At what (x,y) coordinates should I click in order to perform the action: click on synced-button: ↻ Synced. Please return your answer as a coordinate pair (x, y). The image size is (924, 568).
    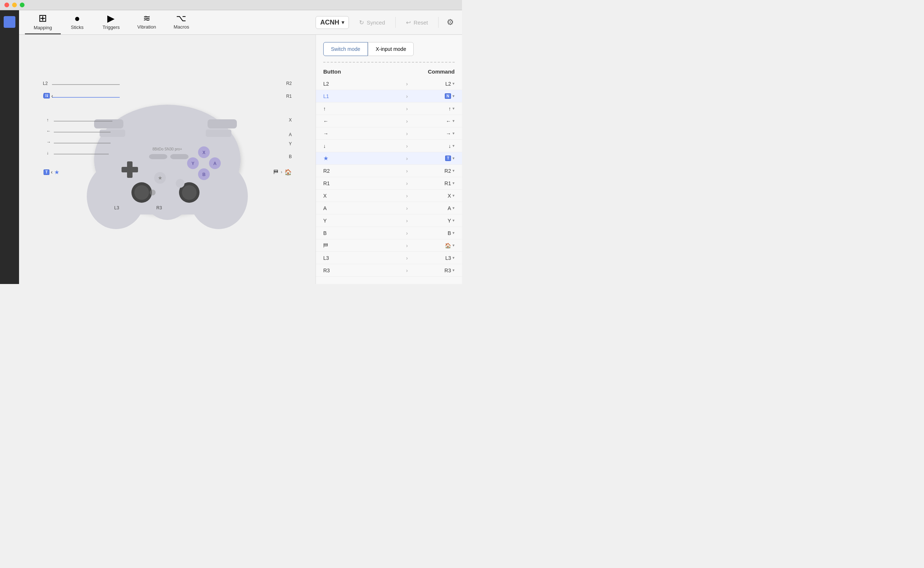
    Looking at the image, I should click on (372, 23).